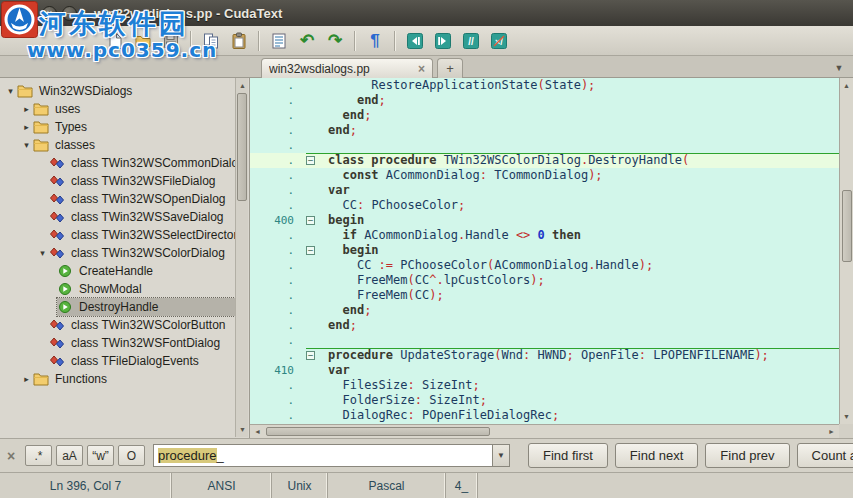 The width and height of the screenshot is (853, 498). What do you see at coordinates (242, 86) in the screenshot?
I see `tree-scroll-up-icon: ▲` at bounding box center [242, 86].